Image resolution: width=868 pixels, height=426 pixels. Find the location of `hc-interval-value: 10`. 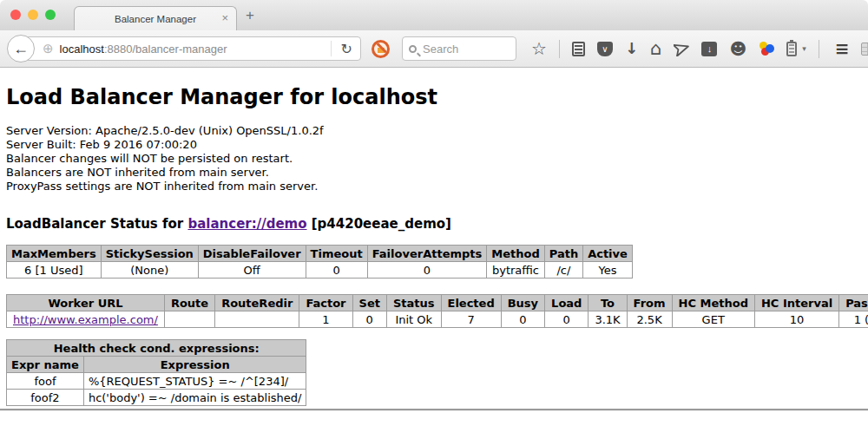

hc-interval-value: 10 is located at coordinates (797, 319).